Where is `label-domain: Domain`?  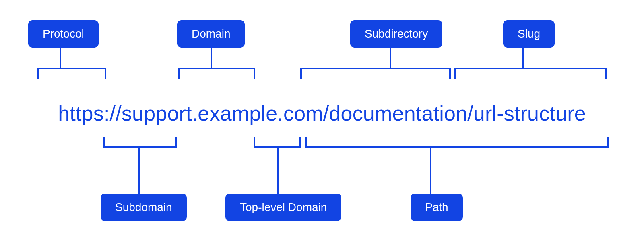 label-domain: Domain is located at coordinates (211, 34).